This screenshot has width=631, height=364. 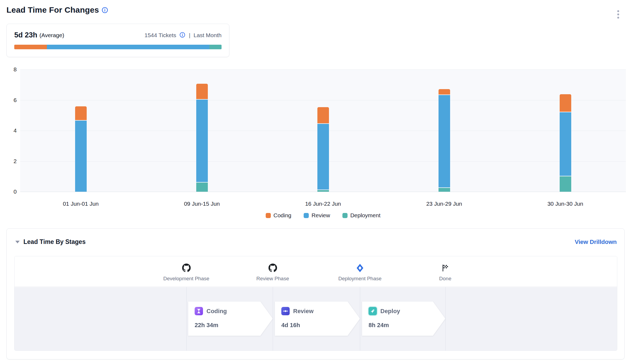 What do you see at coordinates (407, 325) in the screenshot?
I see `stage-duration: 8h 24m` at bounding box center [407, 325].